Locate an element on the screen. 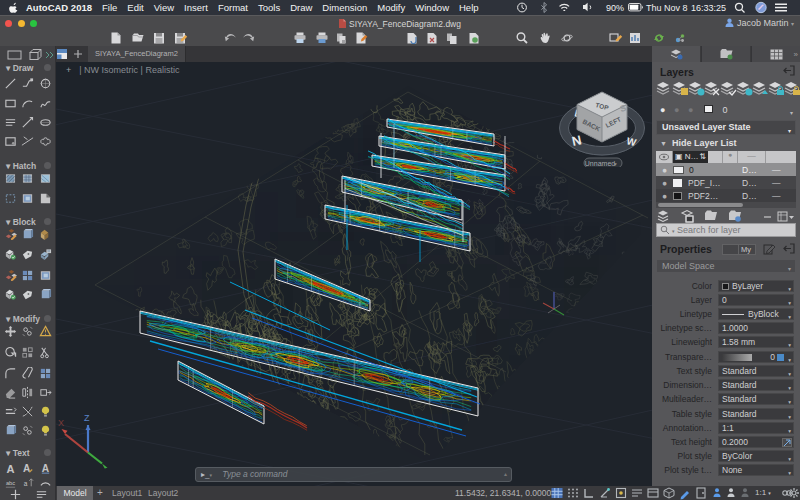 Image resolution: width=800 pixels, height=500 pixels. svg-text: N is located at coordinates (577, 140).